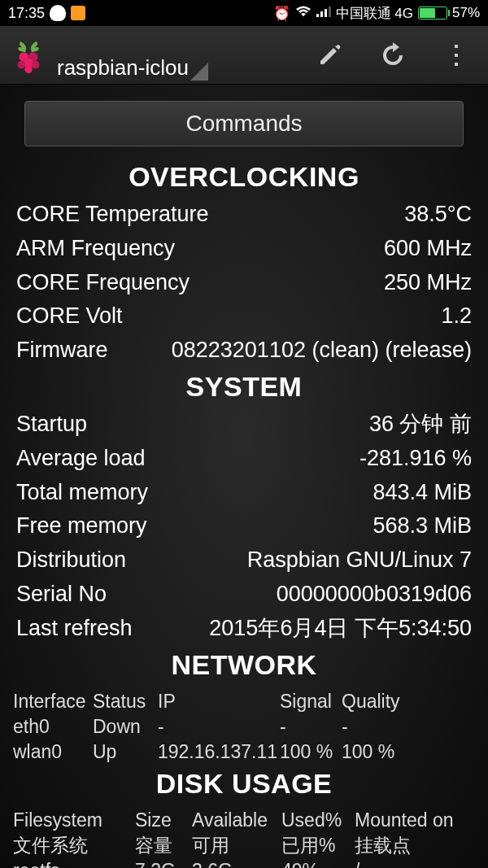  What do you see at coordinates (74, 863) in the screenshot?
I see `disk-fs: rootfs` at bounding box center [74, 863].